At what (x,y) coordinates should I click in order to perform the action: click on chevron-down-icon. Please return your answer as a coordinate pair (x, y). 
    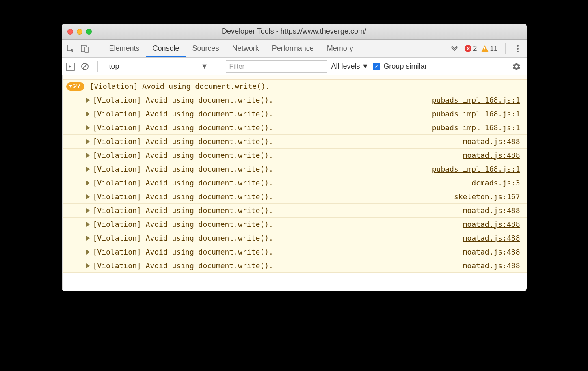
    Looking at the image, I should click on (71, 86).